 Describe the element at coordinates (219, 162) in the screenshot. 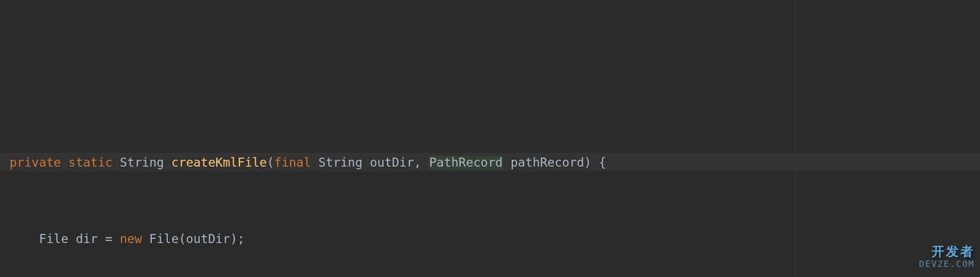

I see `method-name: createKmlFile` at that location.